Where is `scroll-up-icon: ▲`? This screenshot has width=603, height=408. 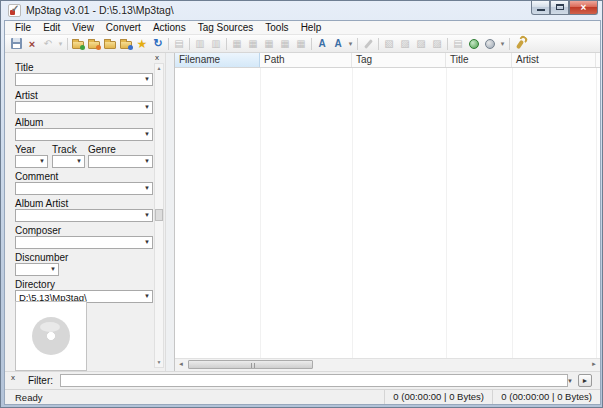 scroll-up-icon: ▲ is located at coordinates (159, 68).